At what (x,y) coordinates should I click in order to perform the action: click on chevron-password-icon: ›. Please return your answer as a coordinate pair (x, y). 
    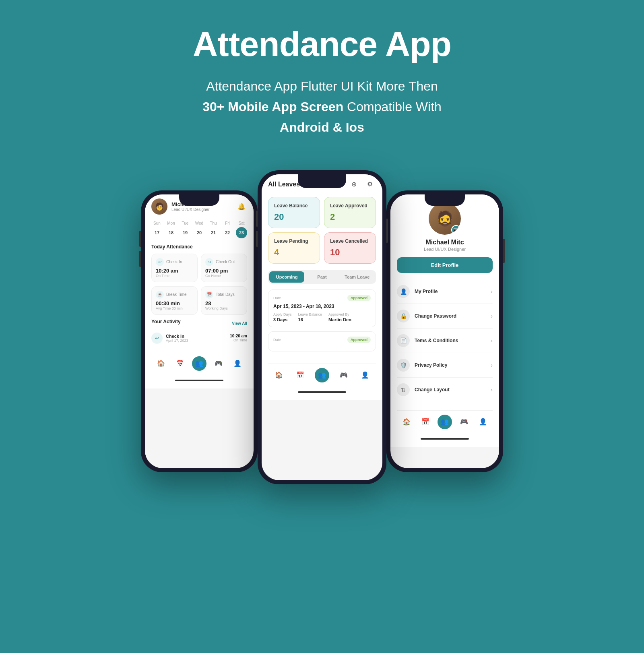
    Looking at the image, I should click on (492, 316).